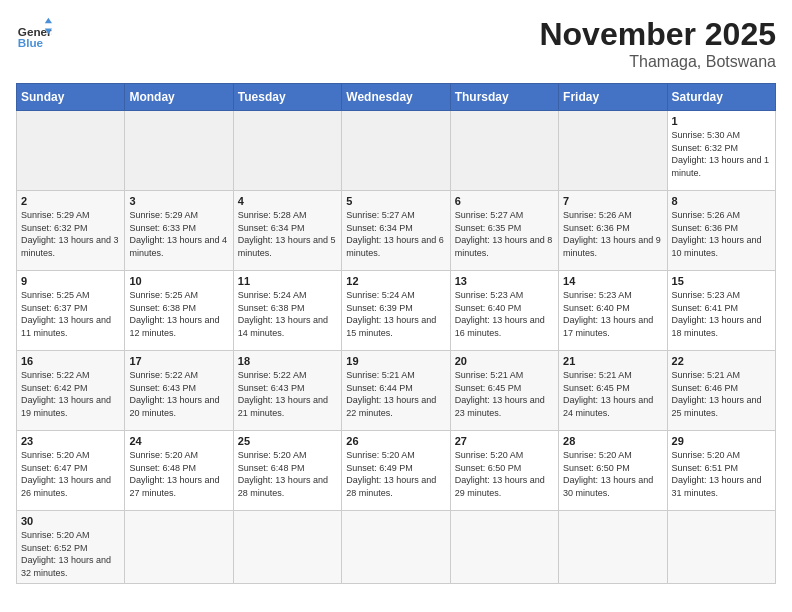 The height and width of the screenshot is (612, 792). What do you see at coordinates (722, 361) in the screenshot?
I see `day-number: 22` at bounding box center [722, 361].